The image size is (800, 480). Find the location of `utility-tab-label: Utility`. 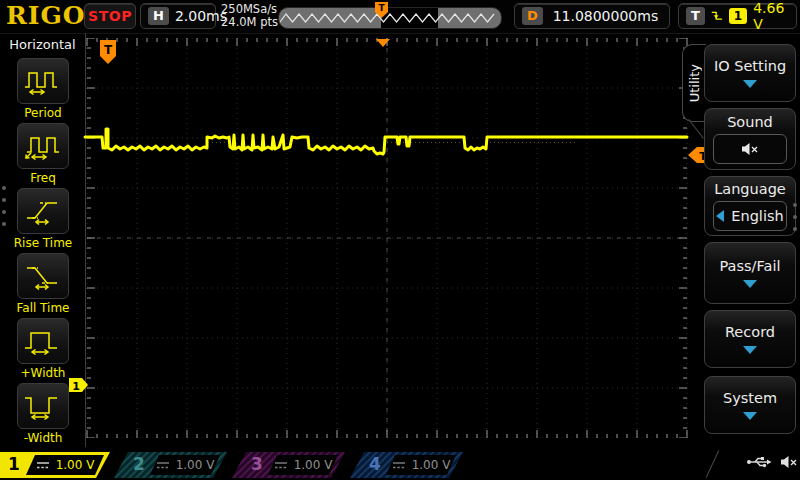

utility-tab-label: Utility is located at coordinates (694, 83).